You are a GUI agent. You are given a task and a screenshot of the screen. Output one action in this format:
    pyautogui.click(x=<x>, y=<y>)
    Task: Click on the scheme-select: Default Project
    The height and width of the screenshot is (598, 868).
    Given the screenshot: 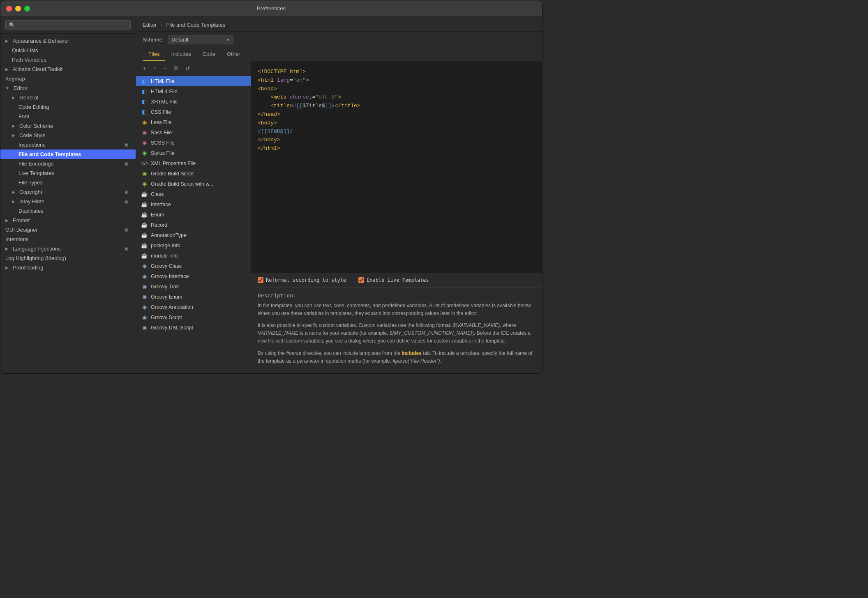 What is the action you would take?
    pyautogui.click(x=201, y=39)
    